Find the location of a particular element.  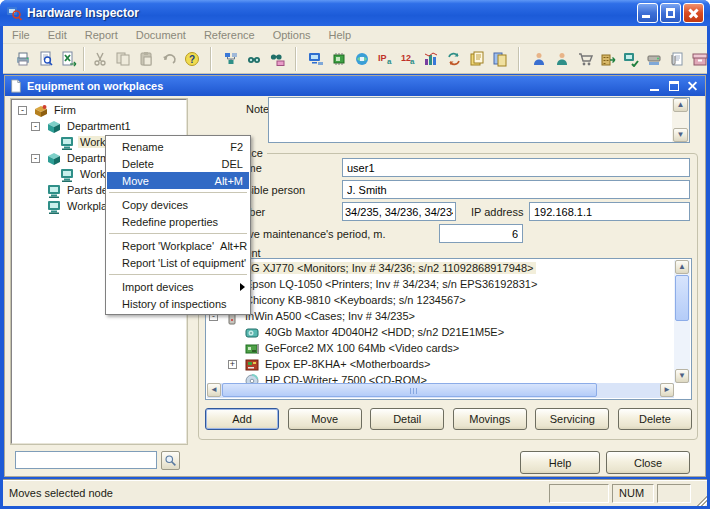

minimize-button is located at coordinates (648, 13).